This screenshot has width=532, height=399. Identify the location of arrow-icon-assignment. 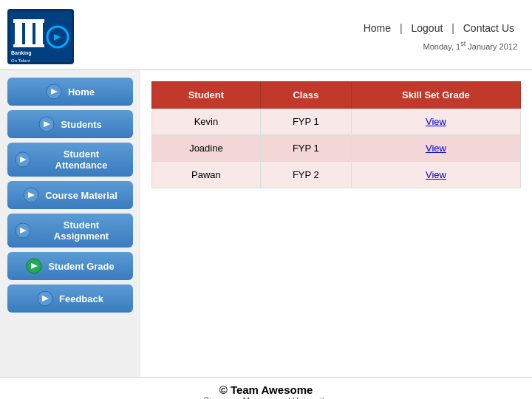
(23, 231).